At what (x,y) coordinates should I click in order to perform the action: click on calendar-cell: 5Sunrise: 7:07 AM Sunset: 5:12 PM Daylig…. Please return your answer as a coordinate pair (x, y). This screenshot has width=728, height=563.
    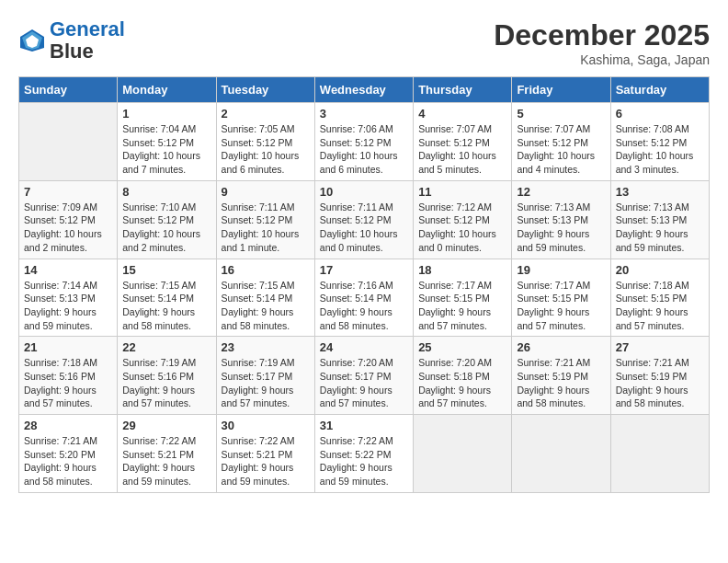
    Looking at the image, I should click on (561, 142).